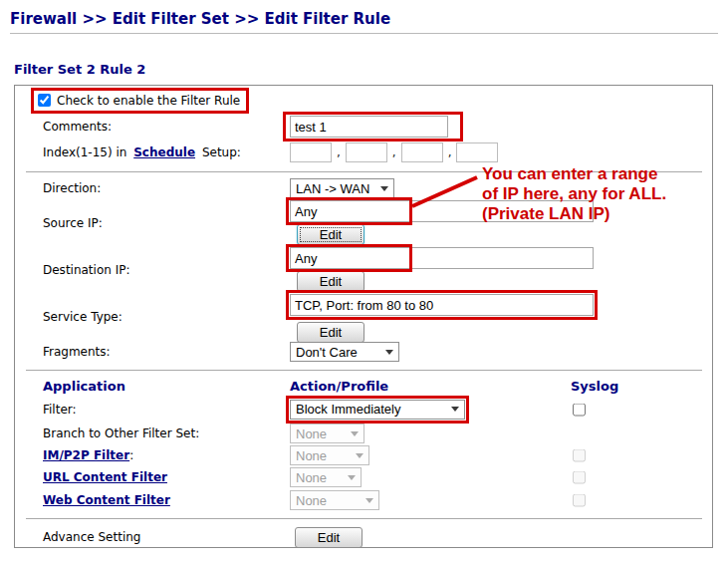 The width and height of the screenshot is (728, 565). What do you see at coordinates (221, 152) in the screenshot?
I see `index-label-suffix: Setup:` at bounding box center [221, 152].